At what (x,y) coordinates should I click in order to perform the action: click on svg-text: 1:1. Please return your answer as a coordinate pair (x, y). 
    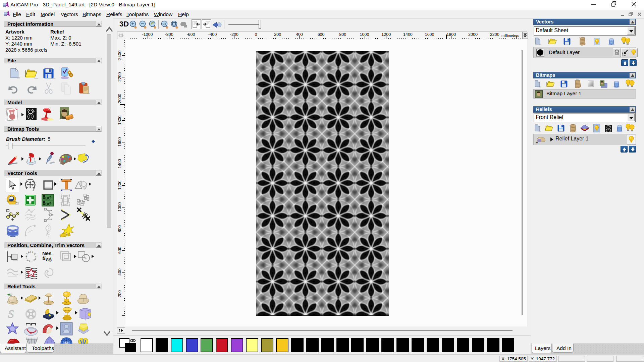
    Looking at the image, I should click on (164, 24).